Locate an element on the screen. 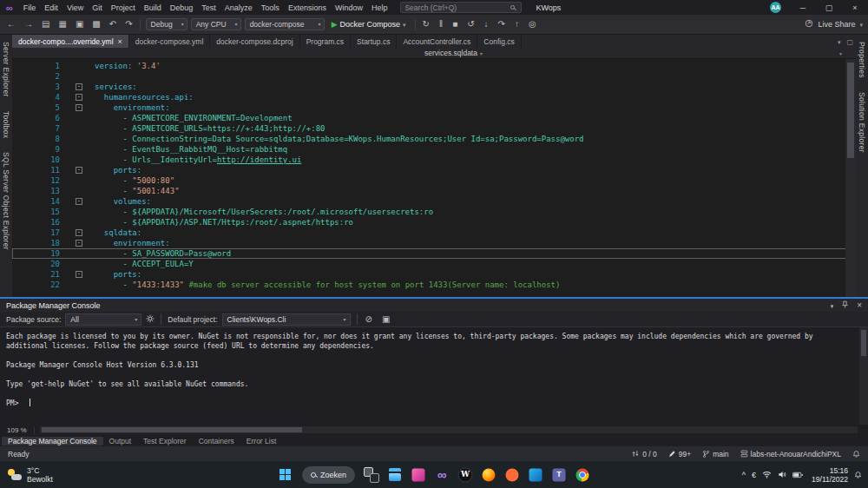  close-panel-icon is located at coordinates (859, 306).